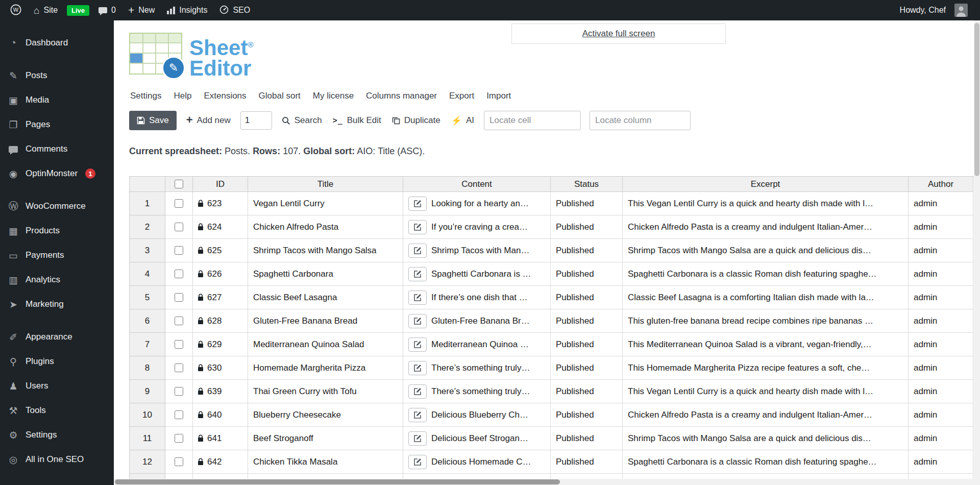 This screenshot has width=980, height=485. What do you see at coordinates (499, 96) in the screenshot?
I see `plugin-menu-link-import: Import` at bounding box center [499, 96].